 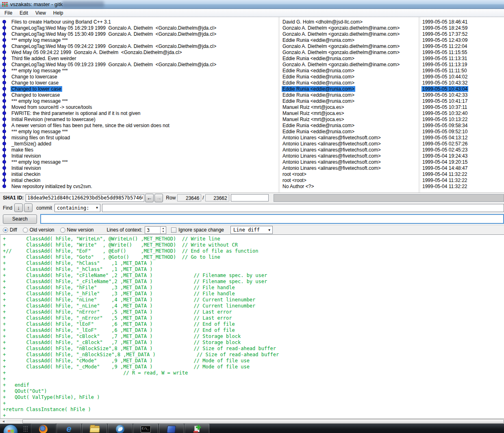 What do you see at coordinates (303, 208) in the screenshot?
I see `find-query-input` at bounding box center [303, 208].